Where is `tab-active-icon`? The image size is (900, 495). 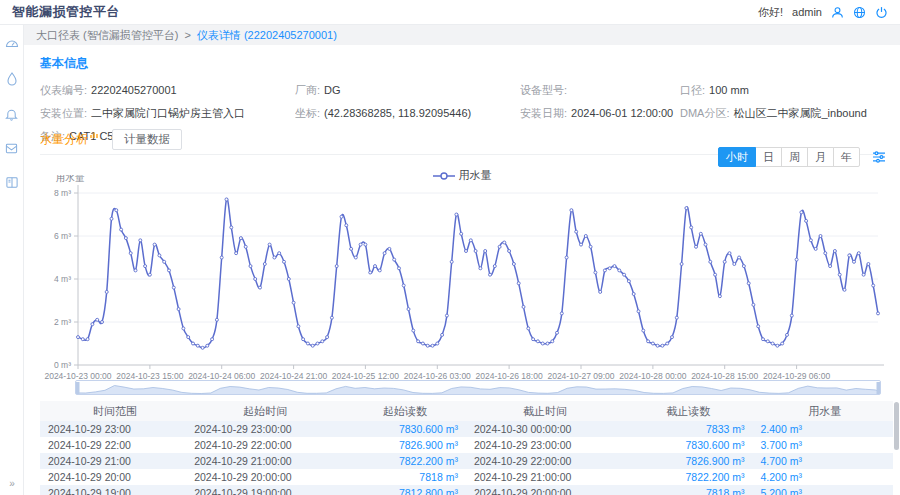 tab-active-icon is located at coordinates (94, 135).